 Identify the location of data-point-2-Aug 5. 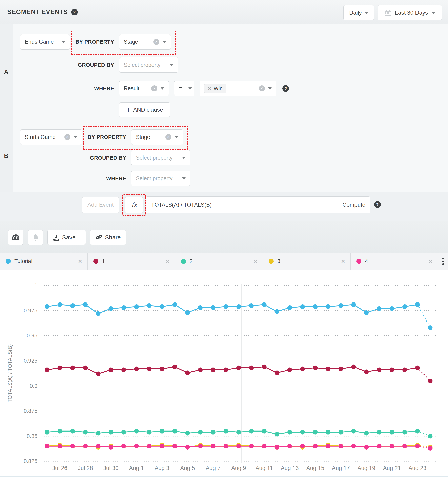
(187, 433).